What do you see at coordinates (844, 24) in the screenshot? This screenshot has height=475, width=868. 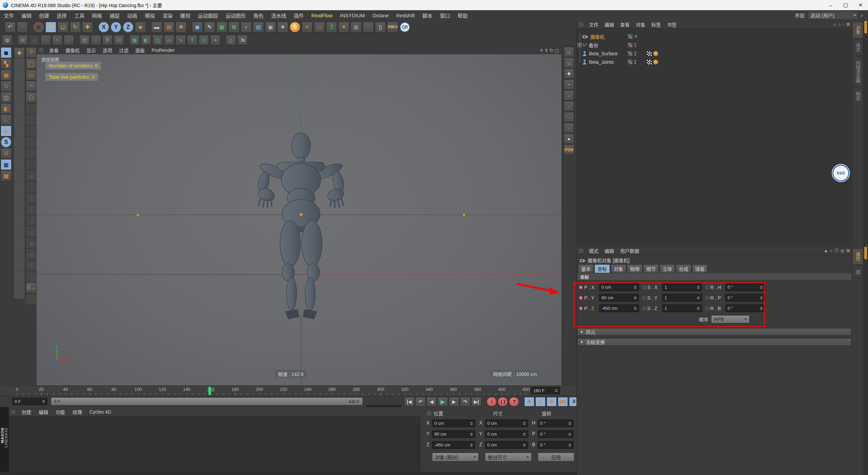 I see `om-filter-icon: ◦` at bounding box center [844, 24].